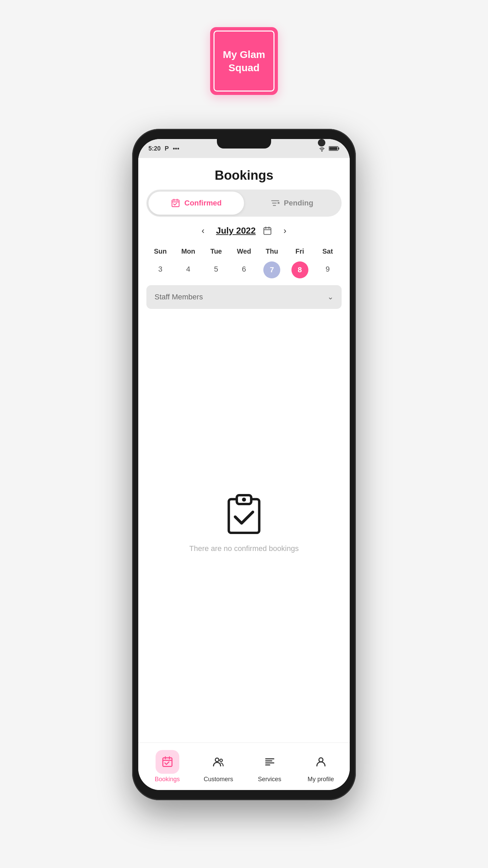 This screenshot has width=488, height=868. I want to click on bookings-icon-wrap, so click(167, 762).